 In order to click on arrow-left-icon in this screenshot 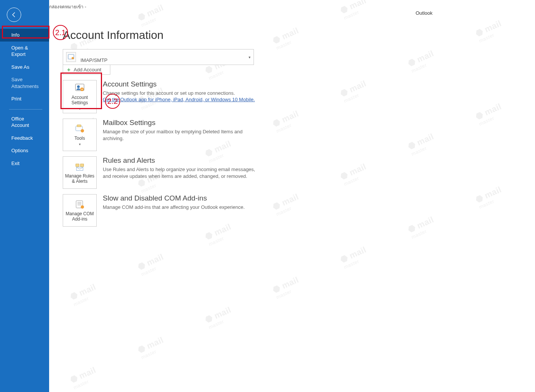, I will do `click(14, 15)`.